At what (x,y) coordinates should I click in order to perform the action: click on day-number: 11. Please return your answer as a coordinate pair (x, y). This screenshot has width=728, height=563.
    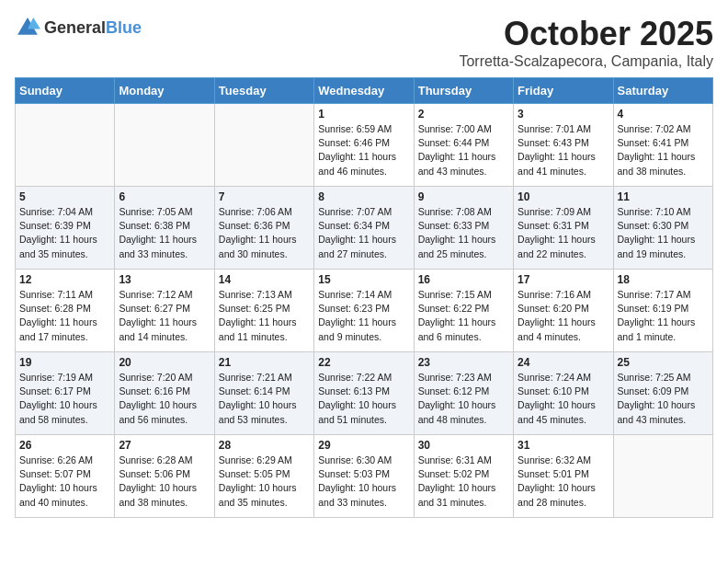
    Looking at the image, I should click on (664, 197).